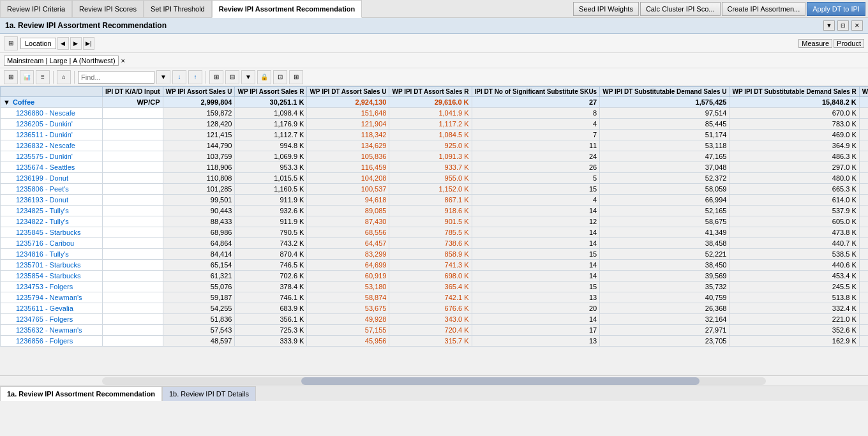  Describe the element at coordinates (435, 102) in the screenshot. I see `table-row: ▼CoffeeWP/CP2,999,80430,251.1 K2,924,130…` at that location.